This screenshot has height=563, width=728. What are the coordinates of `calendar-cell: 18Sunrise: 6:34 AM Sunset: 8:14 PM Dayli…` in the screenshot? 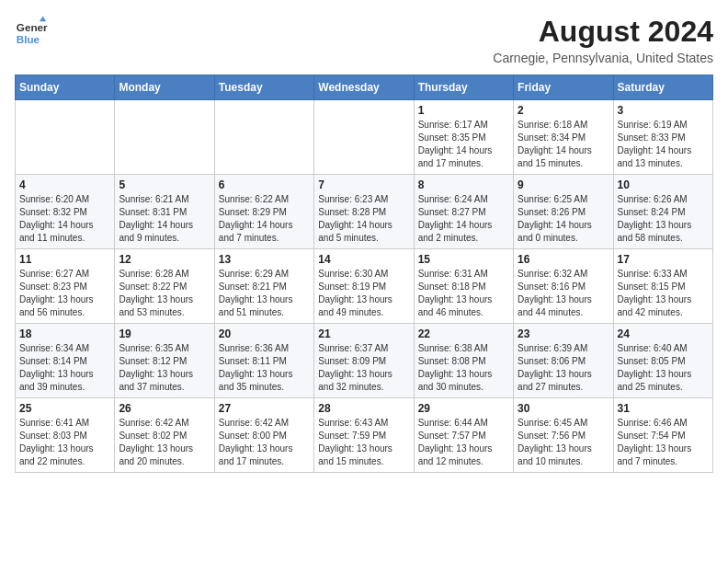 It's located at (65, 361).